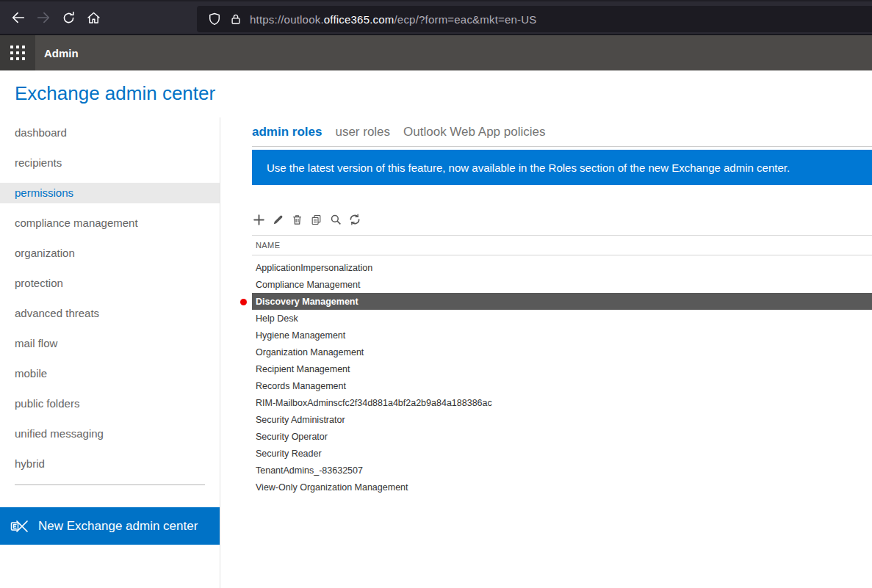 This screenshot has width=872, height=588. I want to click on new-exchange-admin-center-banner: New Exchange admin center, so click(110, 526).